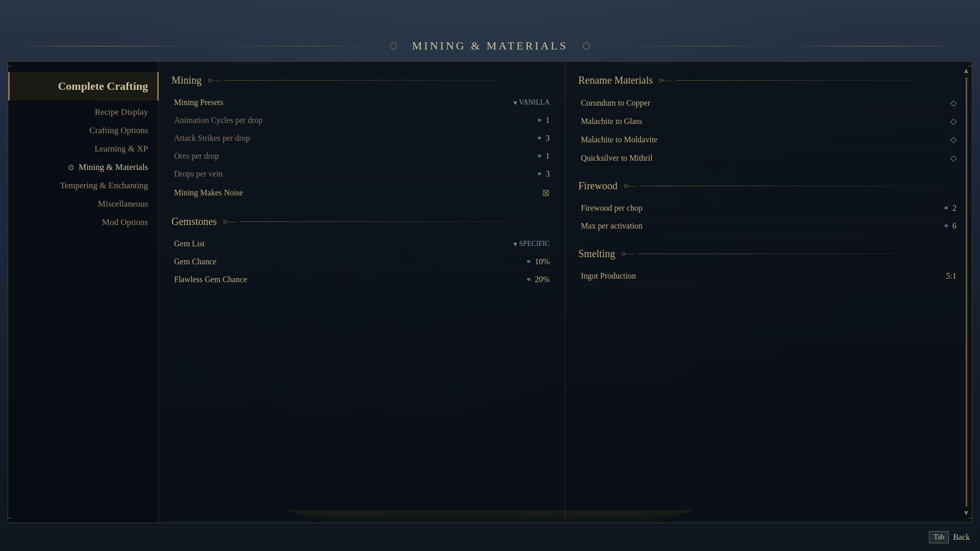 Image resolution: width=980 pixels, height=551 pixels. What do you see at coordinates (619, 140) in the screenshot?
I see `malachite-moldavite-label: Malachite to Moldavite` at bounding box center [619, 140].